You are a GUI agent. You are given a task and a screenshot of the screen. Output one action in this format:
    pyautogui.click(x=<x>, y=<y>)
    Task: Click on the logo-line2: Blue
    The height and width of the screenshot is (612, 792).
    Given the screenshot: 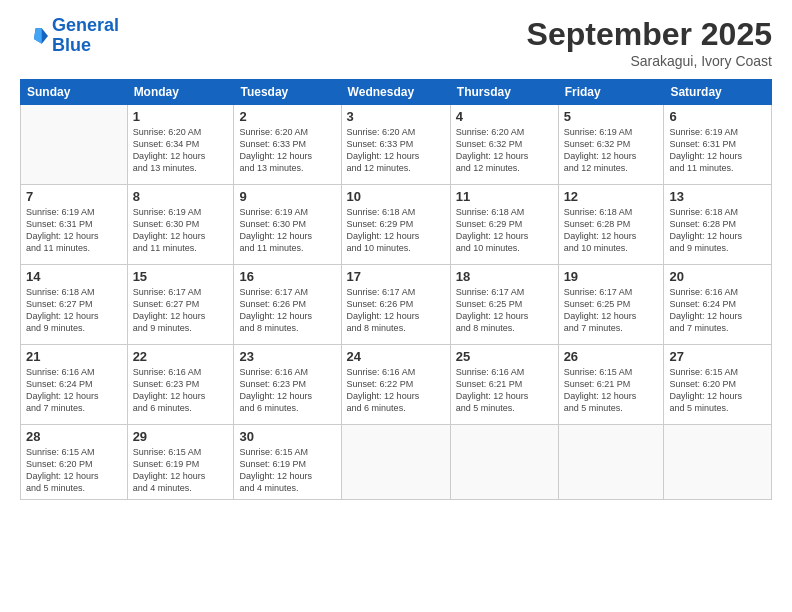 What is the action you would take?
    pyautogui.click(x=72, y=45)
    